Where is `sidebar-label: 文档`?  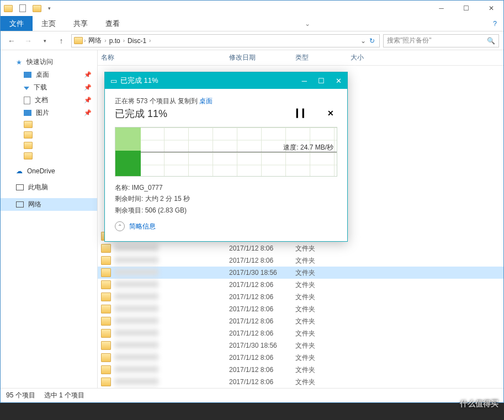
sidebar-label: 文档 is located at coordinates (41, 100).